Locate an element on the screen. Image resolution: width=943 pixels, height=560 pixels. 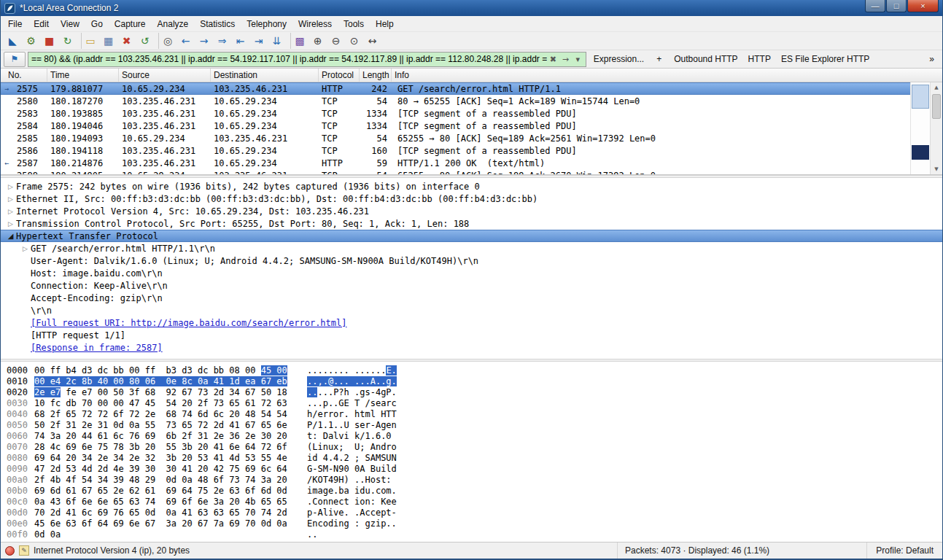
packet-list-scrollbar: ▲ ▼ is located at coordinates (936, 128).